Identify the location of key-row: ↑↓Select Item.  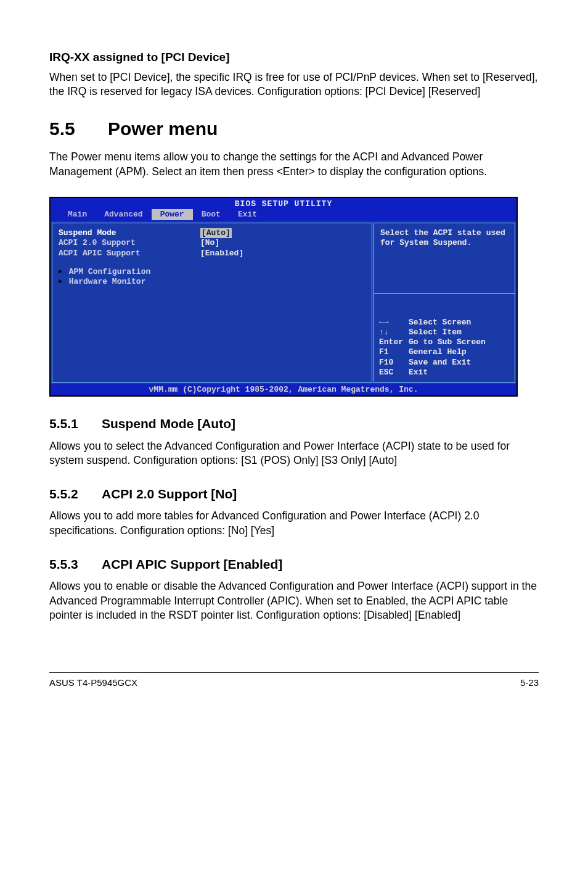
(444, 332).